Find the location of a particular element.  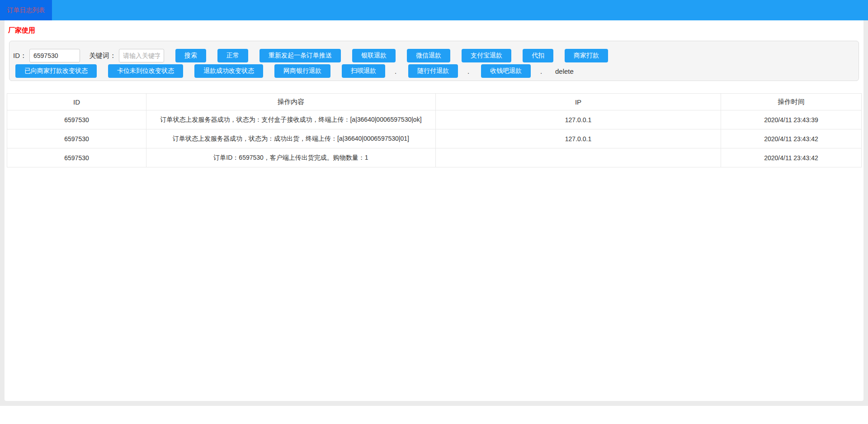

col-header-ip: IP is located at coordinates (579, 102).